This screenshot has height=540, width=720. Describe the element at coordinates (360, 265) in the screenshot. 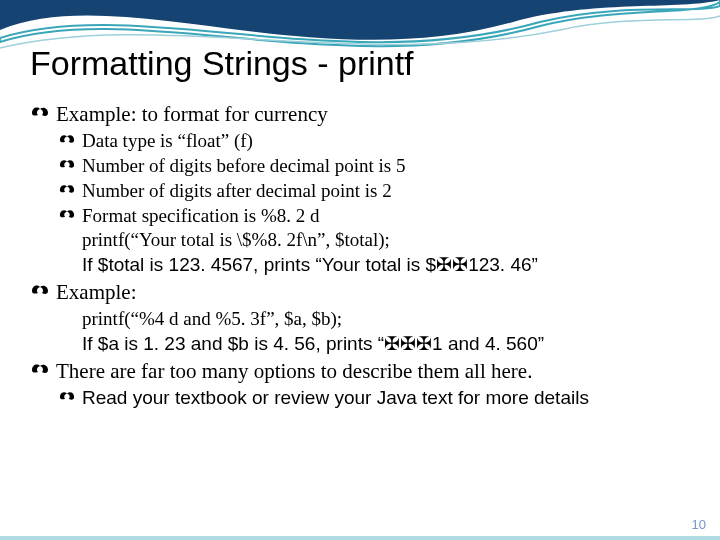

I see `output-line: If $total is 123. 4567, prints “Your tot…` at that location.